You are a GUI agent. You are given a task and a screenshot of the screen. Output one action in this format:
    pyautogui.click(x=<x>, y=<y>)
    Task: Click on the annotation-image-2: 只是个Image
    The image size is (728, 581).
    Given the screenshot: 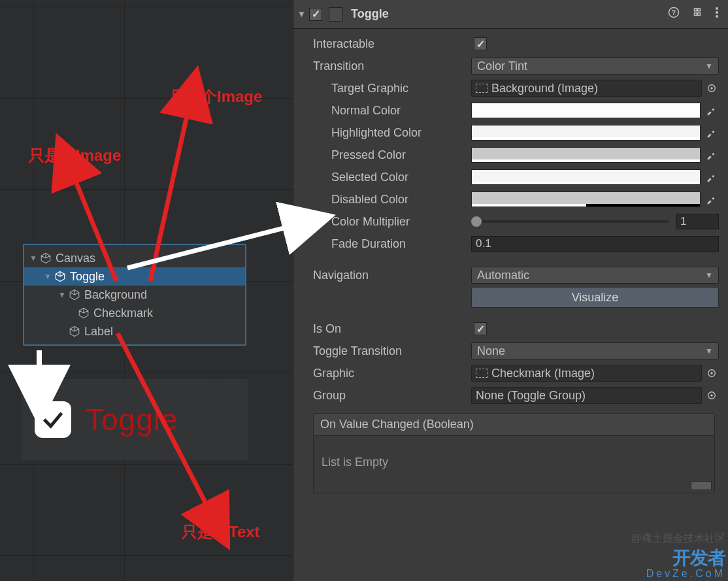 What is the action you would take?
    pyautogui.click(x=216, y=97)
    